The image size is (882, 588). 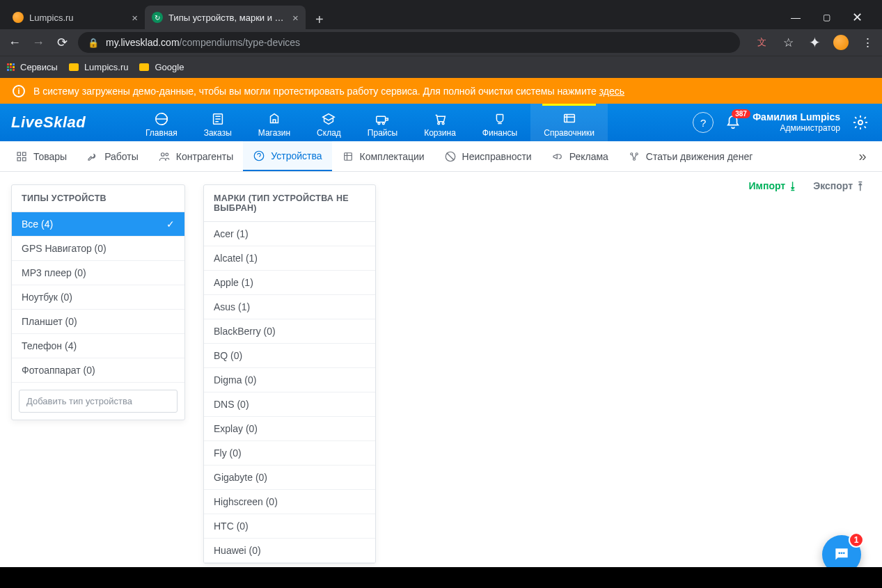 I want to click on chat-badge: 1, so click(x=856, y=540).